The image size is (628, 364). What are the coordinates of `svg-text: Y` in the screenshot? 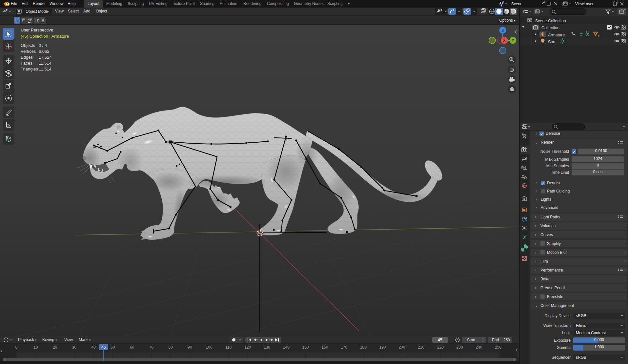 It's located at (513, 40).